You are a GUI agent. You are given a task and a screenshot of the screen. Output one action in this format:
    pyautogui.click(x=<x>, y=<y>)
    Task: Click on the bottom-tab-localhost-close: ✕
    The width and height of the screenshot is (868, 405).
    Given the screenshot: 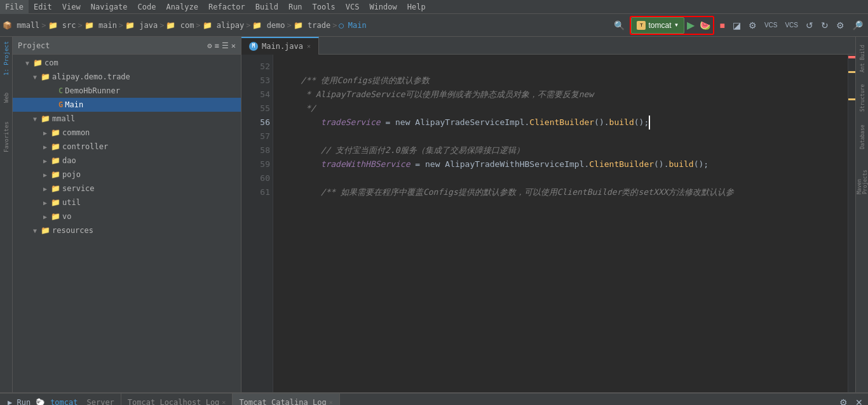 What is the action you would take?
    pyautogui.click(x=224, y=402)
    